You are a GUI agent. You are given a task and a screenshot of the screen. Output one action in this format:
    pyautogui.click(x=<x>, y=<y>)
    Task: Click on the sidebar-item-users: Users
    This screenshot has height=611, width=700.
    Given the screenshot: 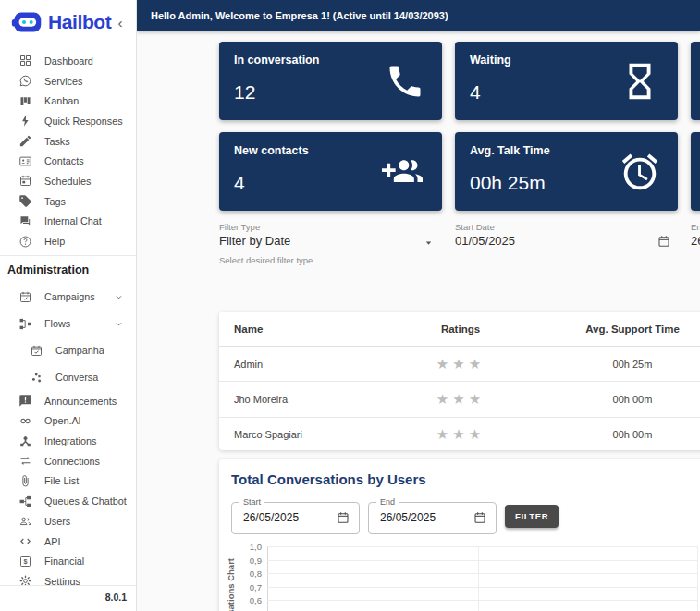 What is the action you would take?
    pyautogui.click(x=68, y=521)
    